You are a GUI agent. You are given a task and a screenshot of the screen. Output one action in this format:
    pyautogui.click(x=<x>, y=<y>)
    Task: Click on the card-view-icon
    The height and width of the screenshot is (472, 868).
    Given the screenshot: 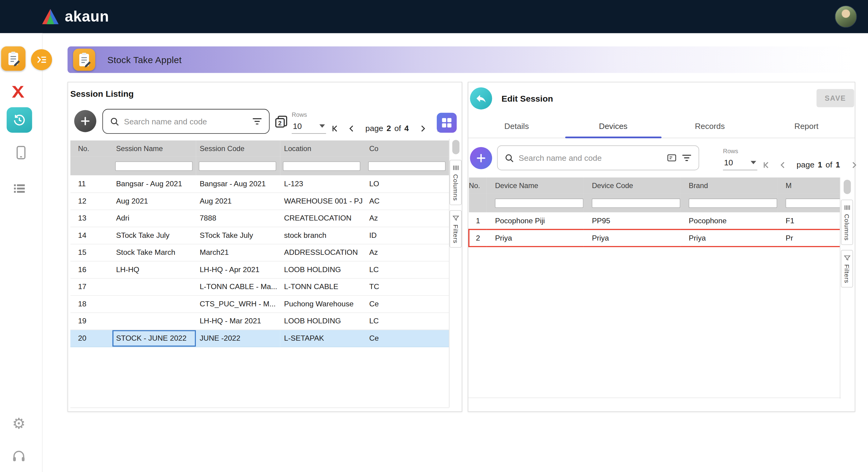 What is the action you would take?
    pyautogui.click(x=672, y=158)
    